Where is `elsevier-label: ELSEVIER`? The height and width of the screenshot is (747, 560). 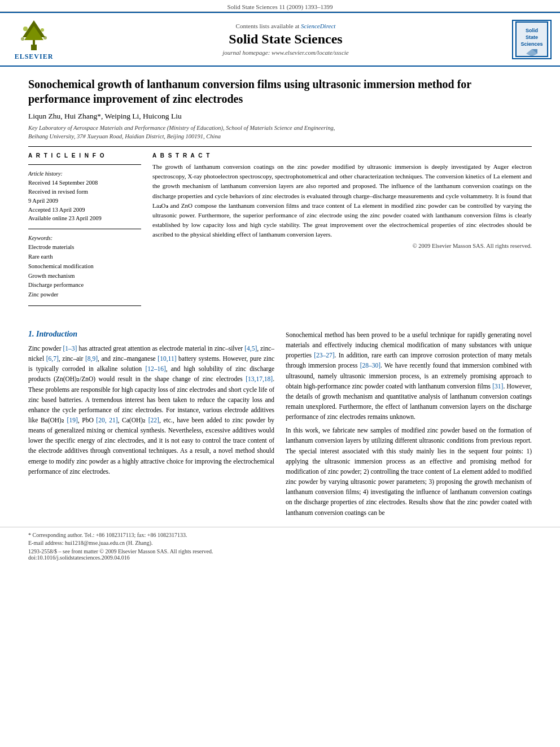
elsevier-label: ELSEVIER is located at coordinates (34, 56).